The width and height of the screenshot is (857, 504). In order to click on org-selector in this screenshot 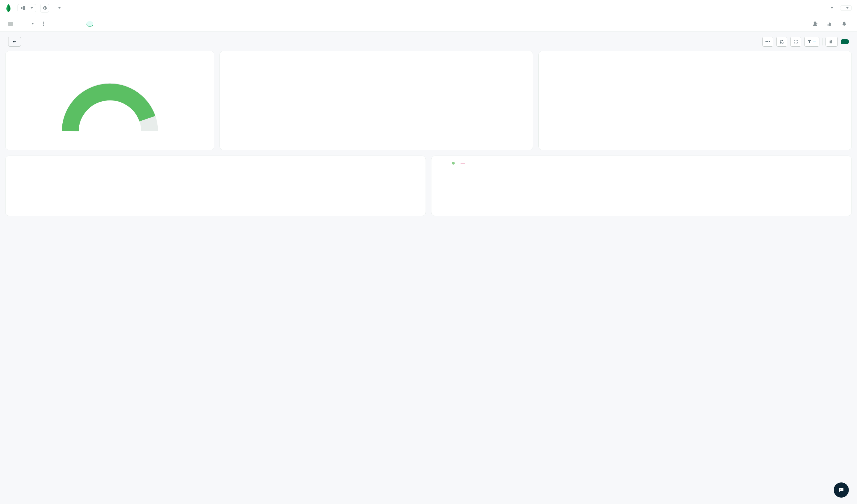, I will do `click(27, 8)`.